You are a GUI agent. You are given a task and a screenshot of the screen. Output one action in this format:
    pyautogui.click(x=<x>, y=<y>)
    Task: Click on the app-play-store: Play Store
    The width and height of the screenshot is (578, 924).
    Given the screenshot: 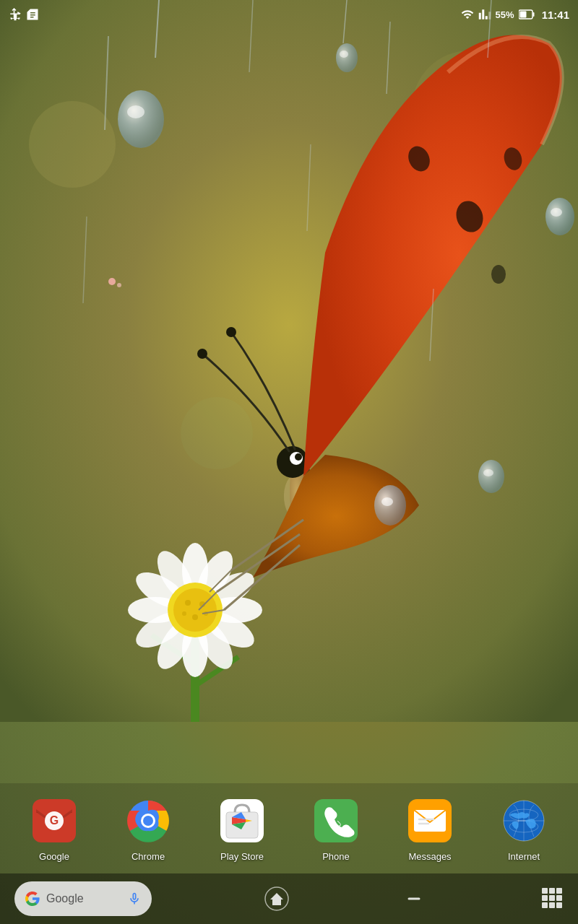 What is the action you would take?
    pyautogui.click(x=242, y=829)
    